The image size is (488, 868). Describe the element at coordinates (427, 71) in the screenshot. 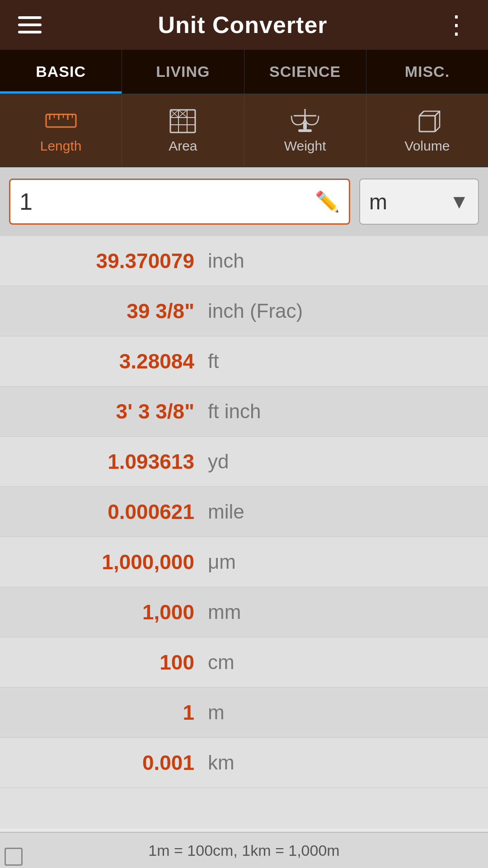

I see `tab-misc: MISC.` at that location.